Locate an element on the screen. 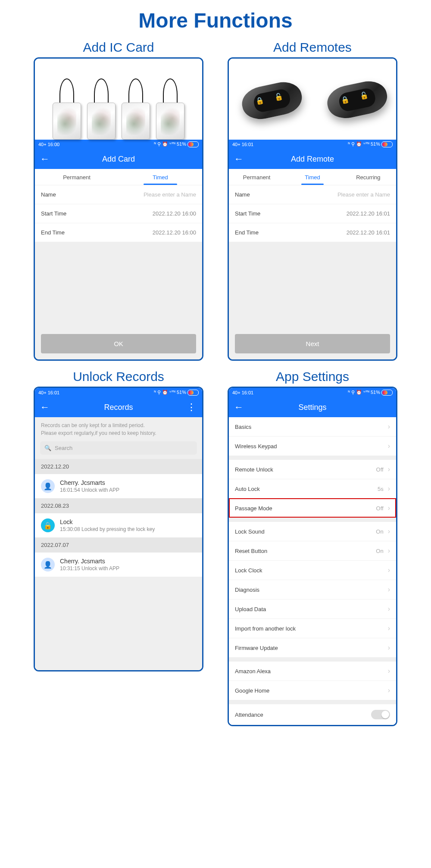  settings-label: Auto Lock is located at coordinates (247, 489).